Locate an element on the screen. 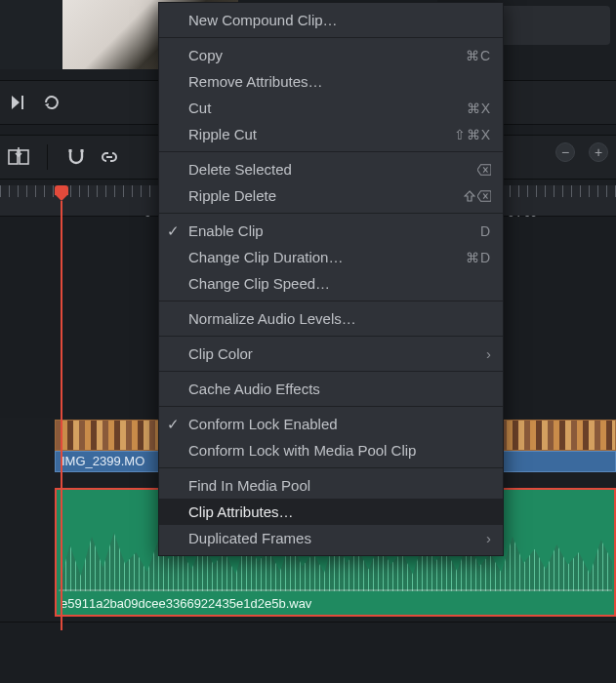 Image resolution: width=616 pixels, height=683 pixels. zoom-out-button: − is located at coordinates (565, 152).